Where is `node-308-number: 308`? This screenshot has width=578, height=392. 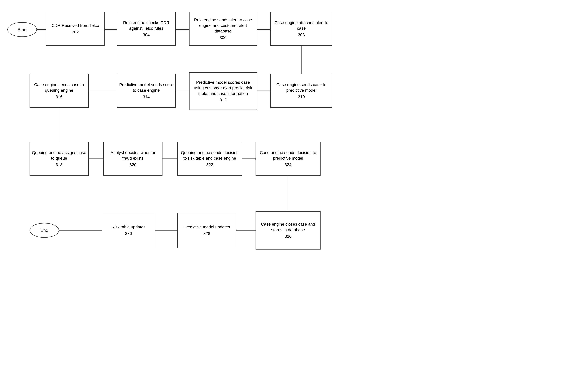
node-308-number: 308 is located at coordinates (301, 35).